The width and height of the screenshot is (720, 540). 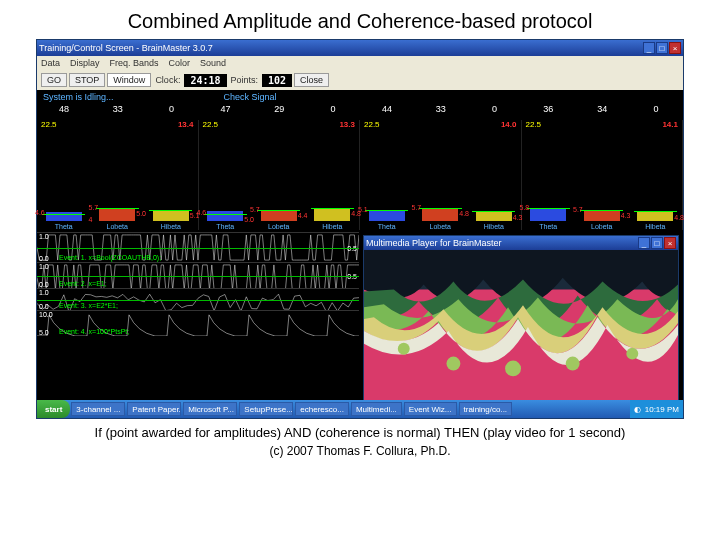 I want to click on media-player-window: Multimedia Player for BrainMaster _ □ ×, so click(x=521, y=326).